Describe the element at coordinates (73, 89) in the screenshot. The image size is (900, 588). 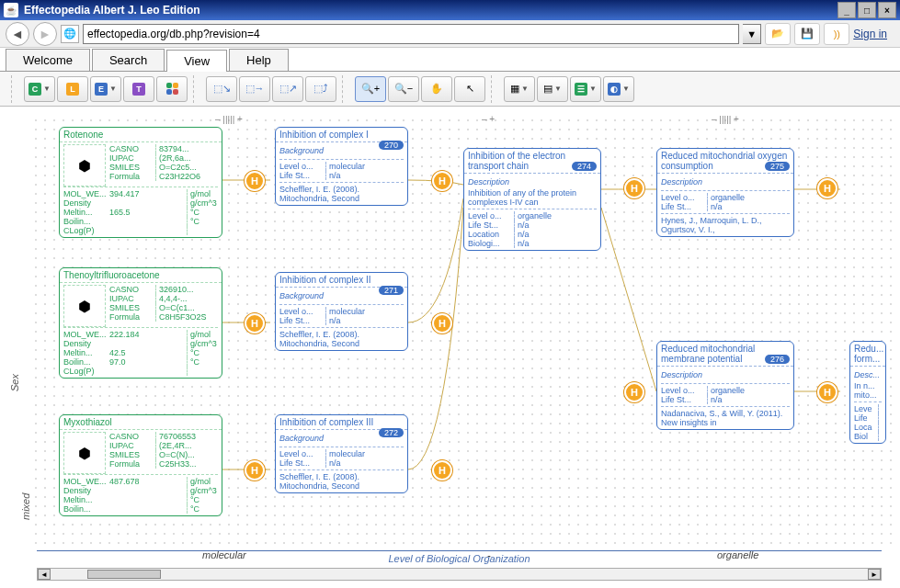
I see `tool-link: L` at that location.